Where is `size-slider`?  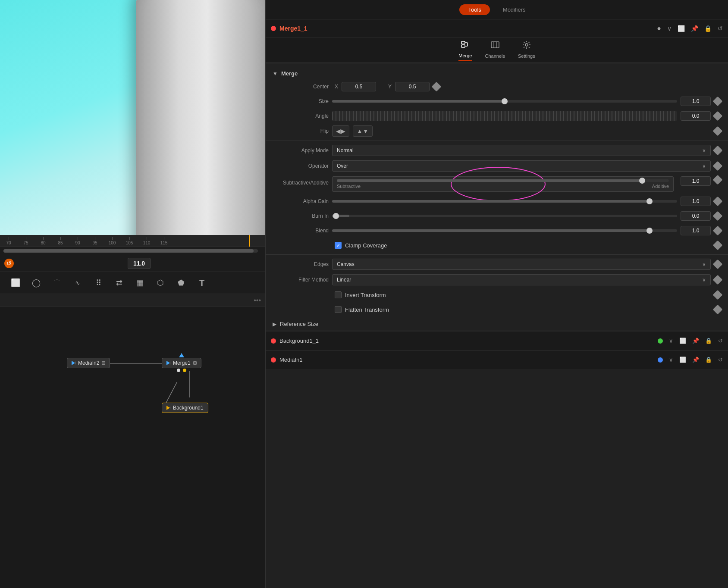 size-slider is located at coordinates (505, 101).